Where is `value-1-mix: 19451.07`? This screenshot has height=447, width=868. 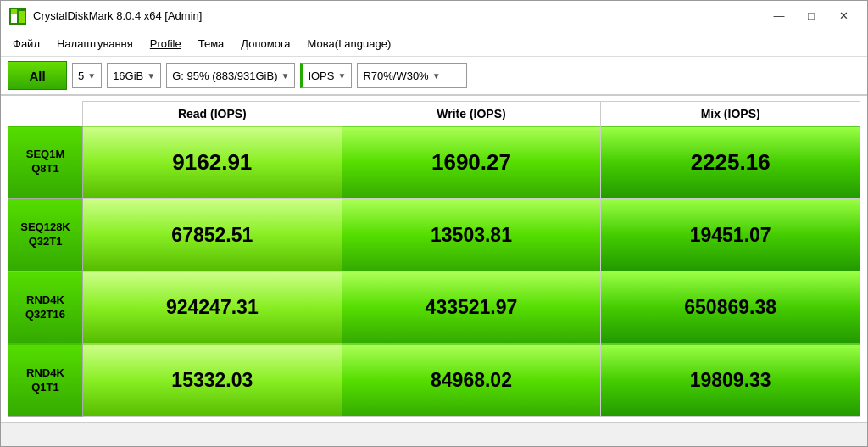
value-1-mix: 19451.07 is located at coordinates (731, 236).